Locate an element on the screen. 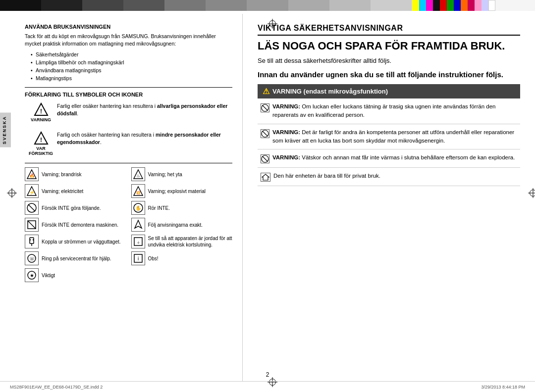 The width and height of the screenshot is (535, 392). bullet-list: Säkerhetsåtgärder Lämpliga tillbehör och… is located at coordinates (132, 66).